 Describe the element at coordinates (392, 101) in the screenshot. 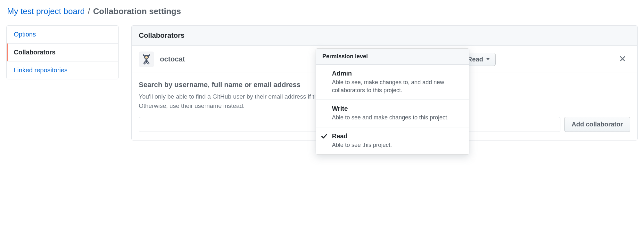

I see `permission-dropdown-menu: Permission level Admin Able to see, make…` at that location.